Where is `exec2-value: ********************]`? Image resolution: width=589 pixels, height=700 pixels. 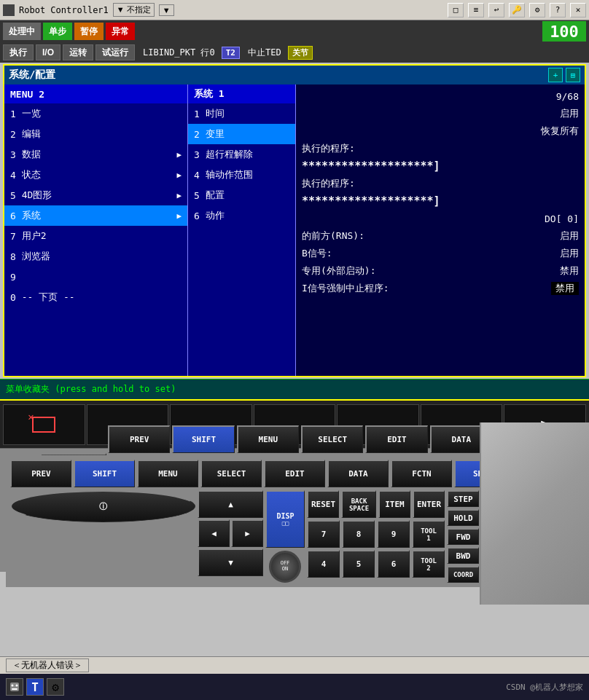 exec2-value: ********************] is located at coordinates (371, 201).